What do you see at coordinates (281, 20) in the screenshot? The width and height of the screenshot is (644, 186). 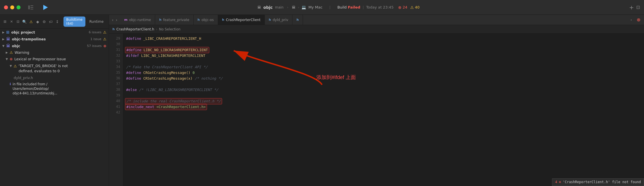 I see `tab-dyld-priv-label: dyld_priv` at bounding box center [281, 20].